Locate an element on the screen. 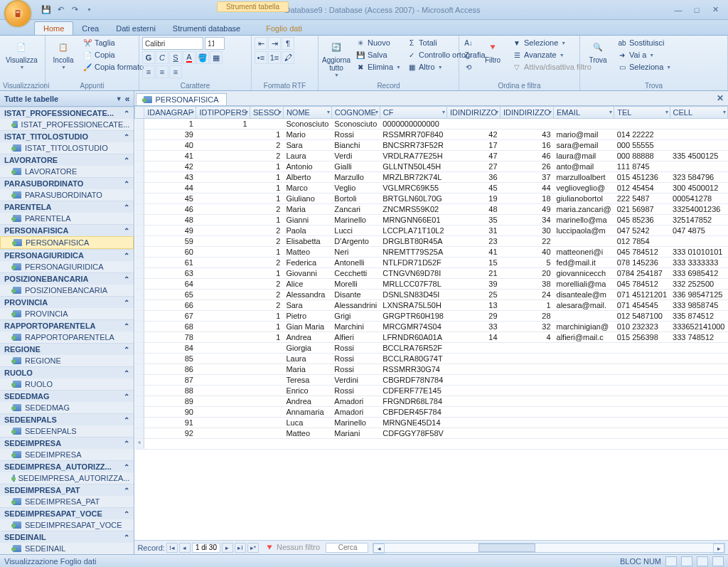  cell: Morelli is located at coordinates (355, 285).